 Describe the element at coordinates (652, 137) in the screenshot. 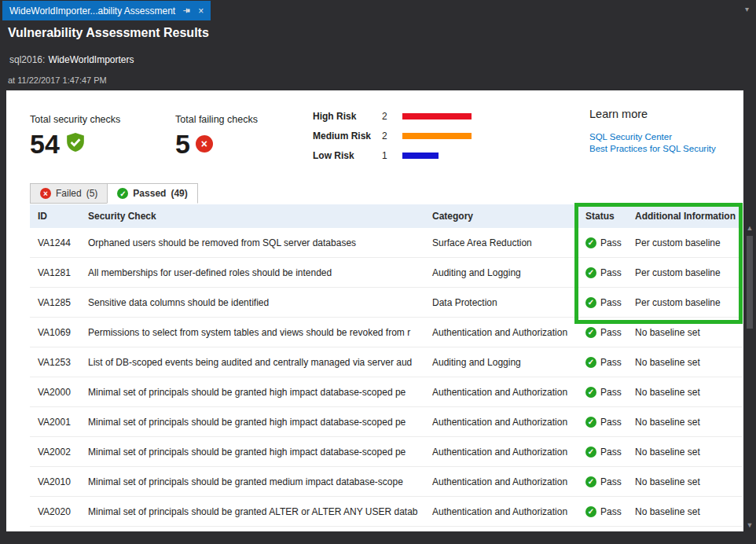

I see `link-sql-security-center: SQL Security Center` at that location.